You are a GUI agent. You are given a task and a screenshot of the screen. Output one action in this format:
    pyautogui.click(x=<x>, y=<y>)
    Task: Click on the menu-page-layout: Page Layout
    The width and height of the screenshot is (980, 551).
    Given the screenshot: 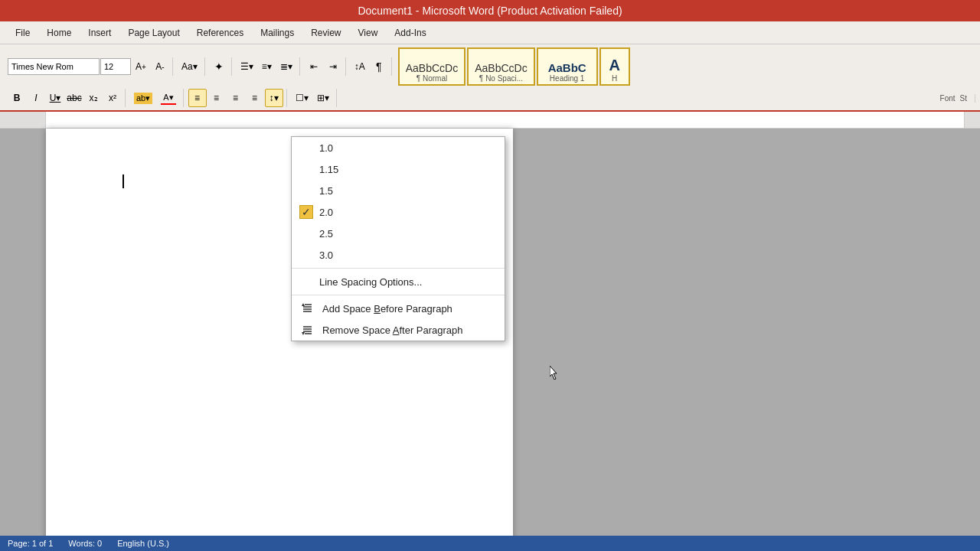 What is the action you would take?
    pyautogui.click(x=153, y=33)
    